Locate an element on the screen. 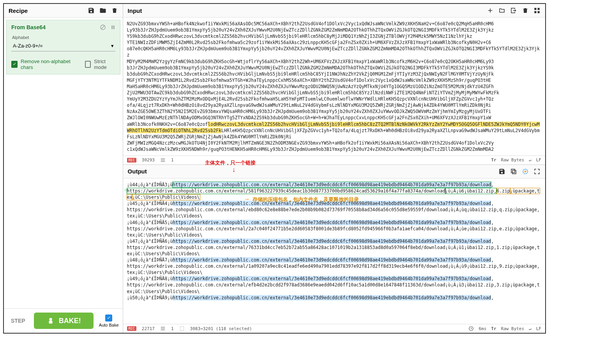 This screenshot has width=597, height=364. bake-button: BAKE! is located at coordinates (64, 321).